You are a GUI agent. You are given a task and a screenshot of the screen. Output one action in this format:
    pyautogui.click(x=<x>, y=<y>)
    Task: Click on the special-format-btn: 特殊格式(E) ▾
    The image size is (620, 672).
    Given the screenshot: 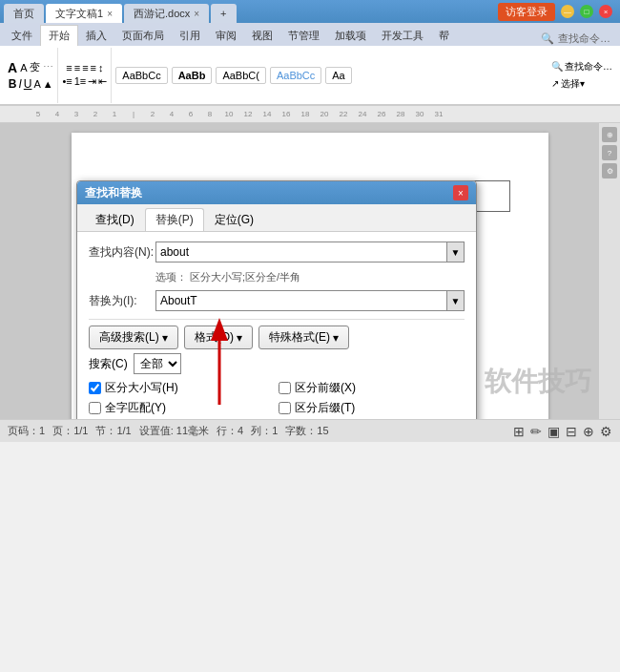 What is the action you would take?
    pyautogui.click(x=303, y=338)
    